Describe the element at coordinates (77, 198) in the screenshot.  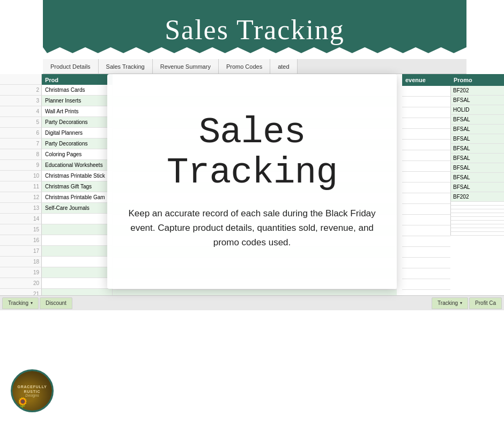
I see `product-cell: Christmas Printable Gam` at that location.